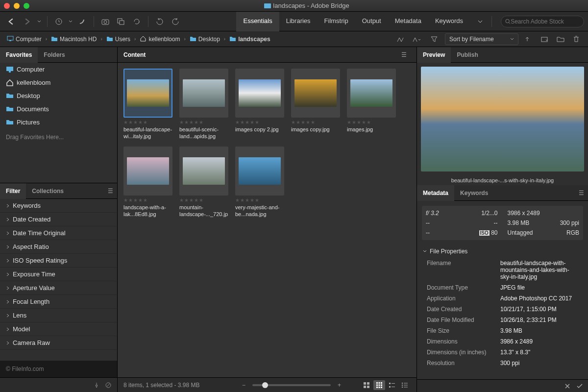 The image size is (588, 392). I want to click on sort-dropdown: Sort by Filename, so click(482, 39).